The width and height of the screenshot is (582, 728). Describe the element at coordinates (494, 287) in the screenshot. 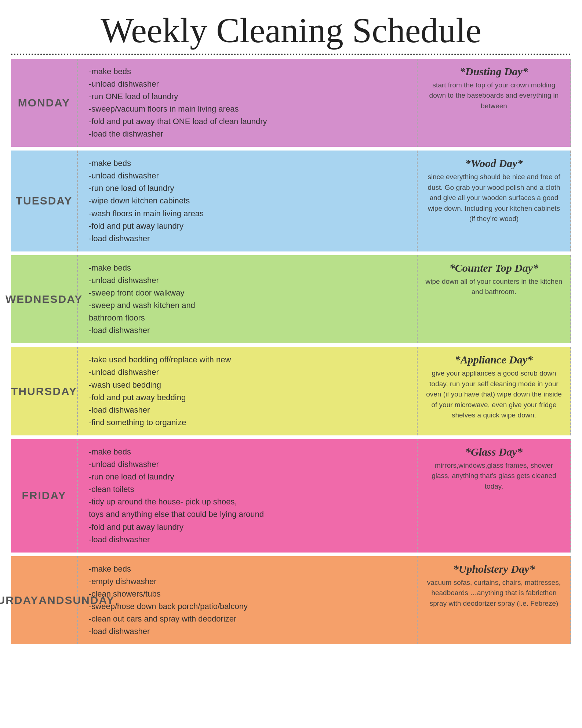

I see `special-desc-wednesday: wipe down all of your counters in the ki…` at that location.